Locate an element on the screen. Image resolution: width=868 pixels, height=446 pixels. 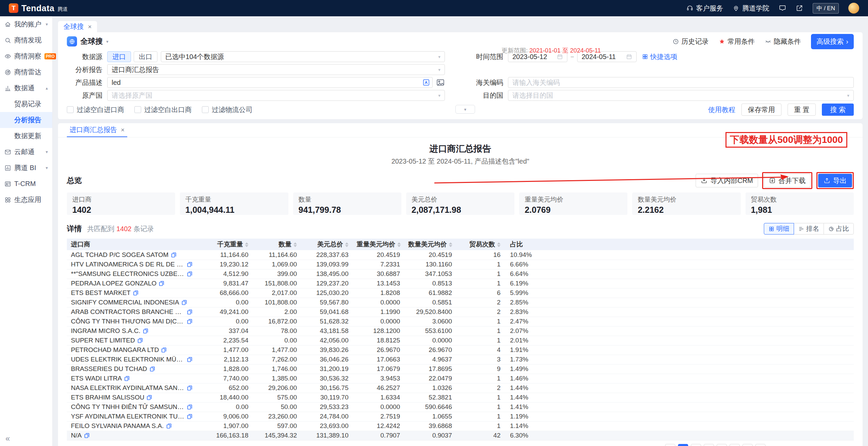
sidebar-item-radar: 商情雷达 is located at coordinates (26, 72).